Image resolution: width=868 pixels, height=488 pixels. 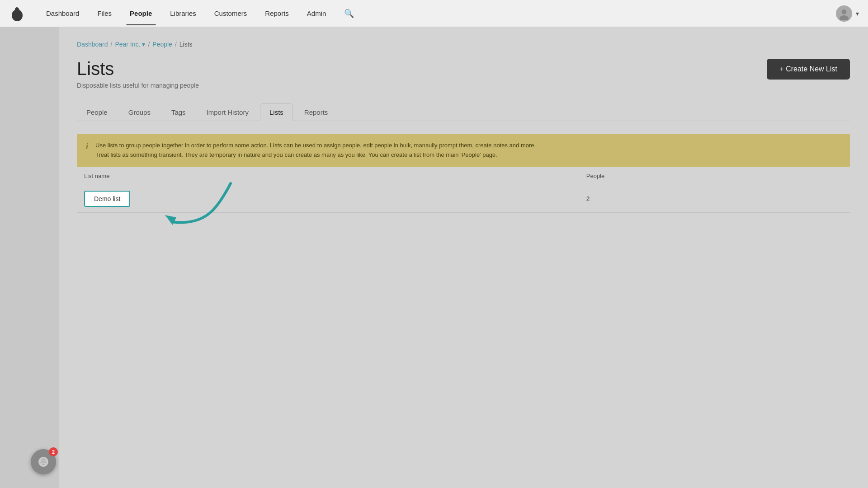 What do you see at coordinates (186, 44) in the screenshot?
I see `breadcrumb-current: Lists` at bounding box center [186, 44].